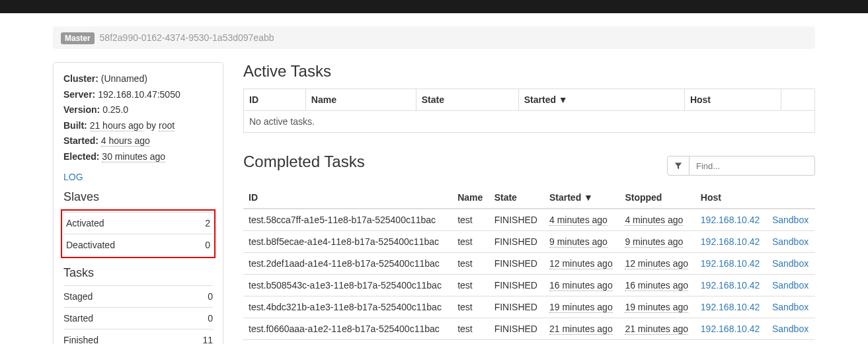  Describe the element at coordinates (529, 285) in the screenshot. I see `table-row: test.b508543c-a1e3-11e8-b17a-525400c11ba…` at that location.